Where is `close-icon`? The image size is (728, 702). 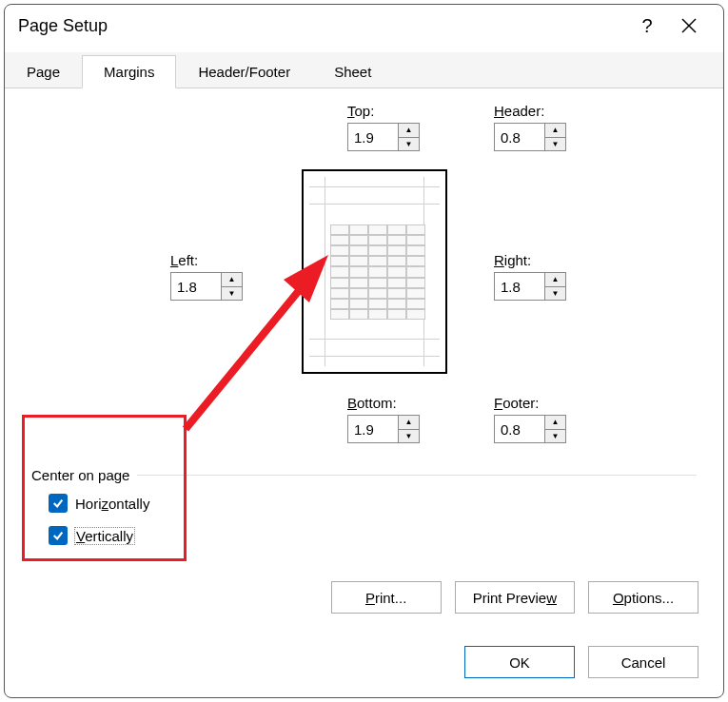
close-icon is located at coordinates (689, 26).